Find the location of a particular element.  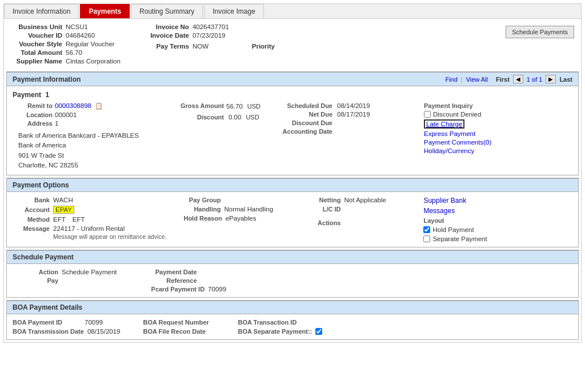

tab-routing-summary: Routing Summary is located at coordinates (167, 11).